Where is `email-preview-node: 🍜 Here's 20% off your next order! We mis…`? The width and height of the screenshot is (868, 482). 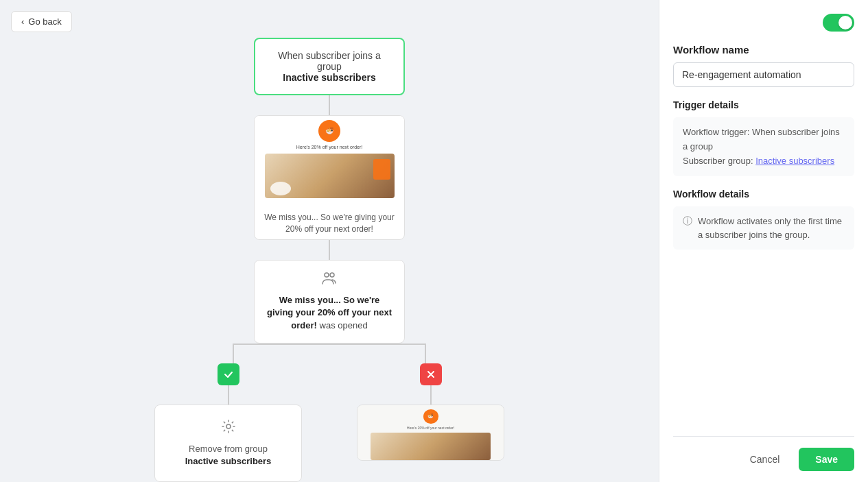 email-preview-node: 🍜 Here's 20% off your next order! We mis… is located at coordinates (329, 178).